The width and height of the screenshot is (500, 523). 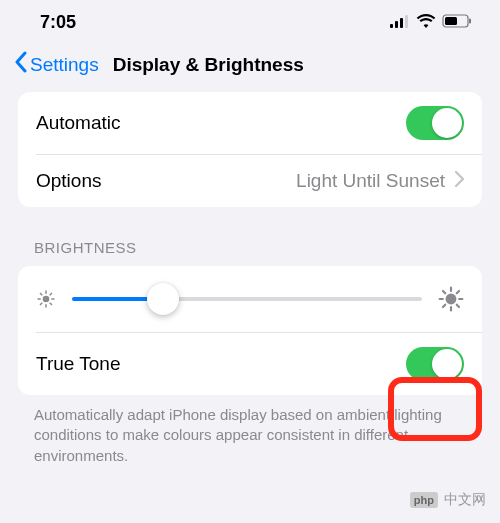 What do you see at coordinates (250, 123) in the screenshot?
I see `automatic-row: Automatic` at bounding box center [250, 123].